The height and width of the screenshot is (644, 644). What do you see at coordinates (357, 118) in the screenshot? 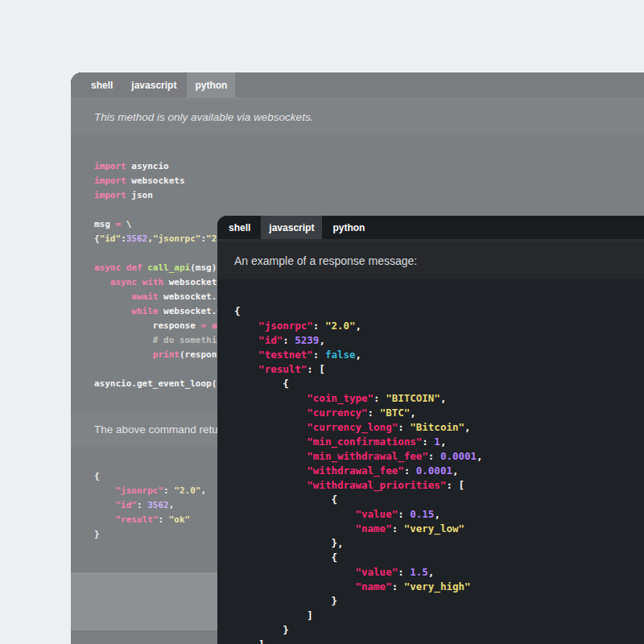
I see `websockets-availability-note: This method is only available via websoc…` at bounding box center [357, 118].